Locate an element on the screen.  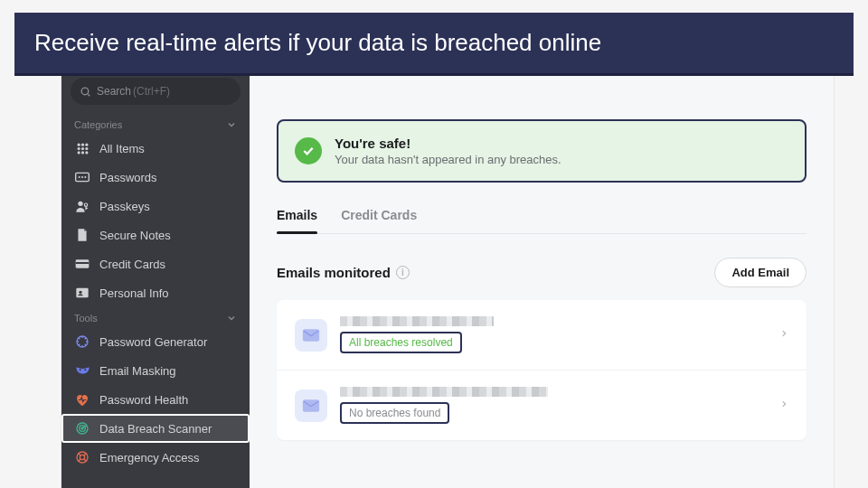
sidebar-item-all-items: All Items is located at coordinates (156, 148).